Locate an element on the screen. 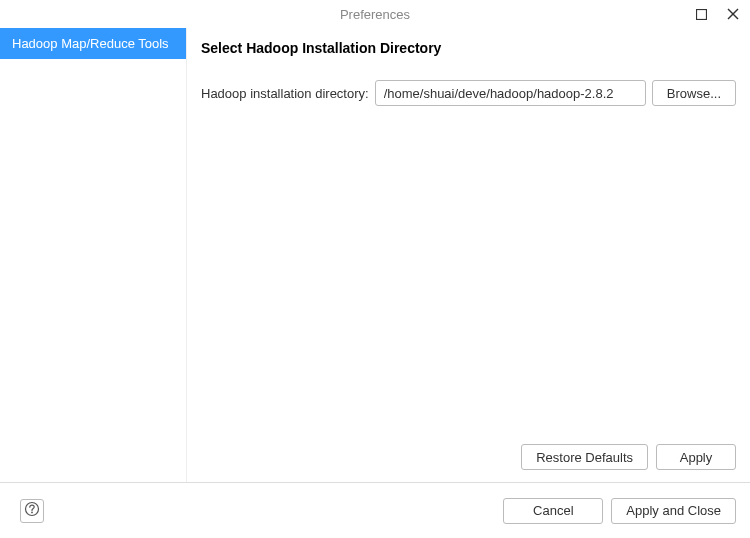  footer-buttons: Cancel Apply and Close is located at coordinates (620, 511).